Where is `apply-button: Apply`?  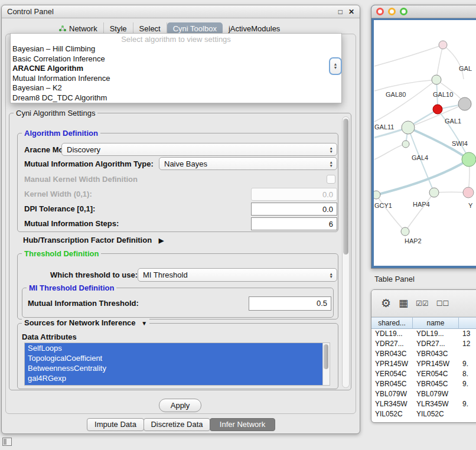 apply-button: Apply is located at coordinates (180, 405).